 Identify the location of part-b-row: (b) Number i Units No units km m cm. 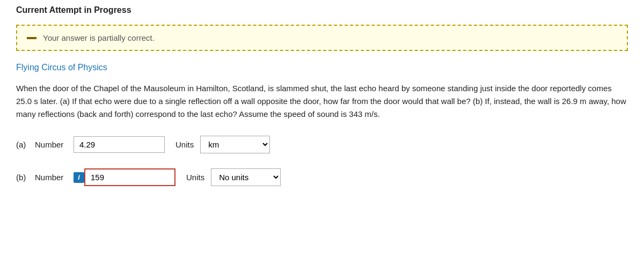
(322, 177).